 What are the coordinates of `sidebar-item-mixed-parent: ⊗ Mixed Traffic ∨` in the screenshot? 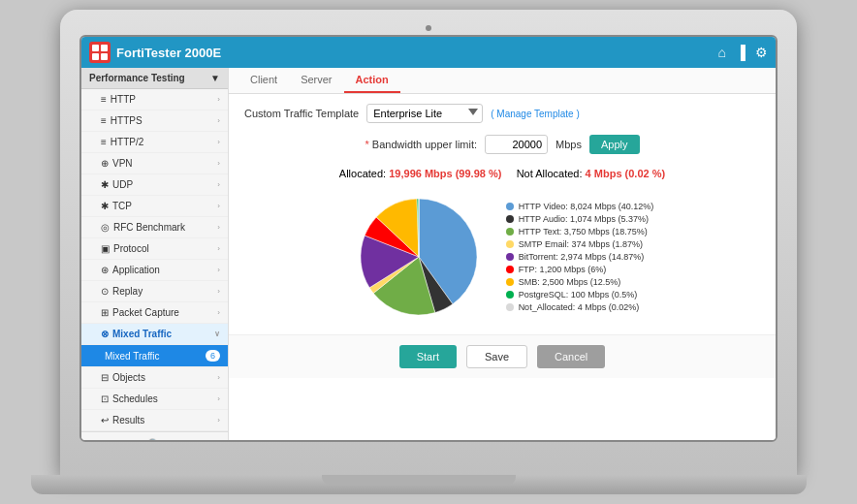 It's located at (155, 334).